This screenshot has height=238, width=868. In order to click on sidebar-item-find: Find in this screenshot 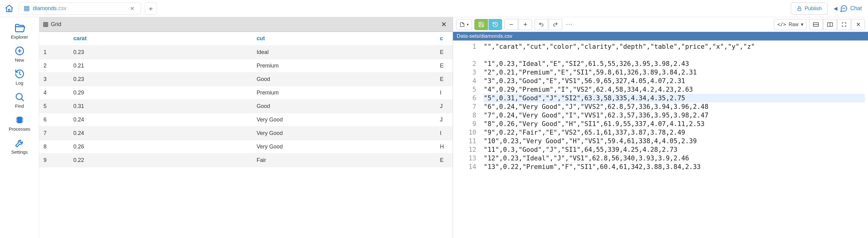, I will do `click(20, 100)`.